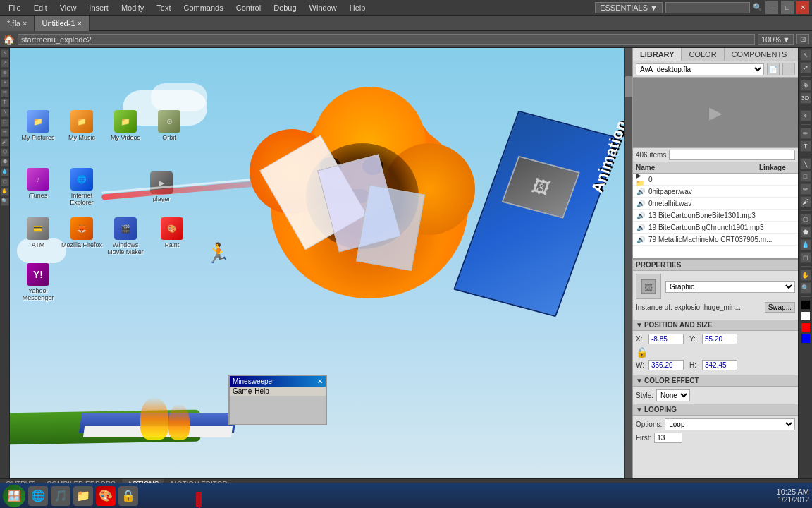 The image size is (812, 508). I want to click on desktop-icon-paint: 🎨 Paint, so click(172, 233).